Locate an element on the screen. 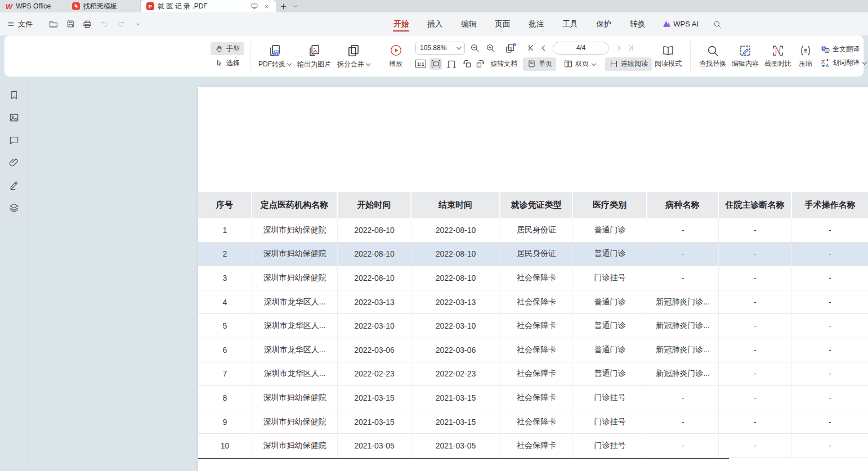  menu-item-annotate: 批注 is located at coordinates (536, 24).